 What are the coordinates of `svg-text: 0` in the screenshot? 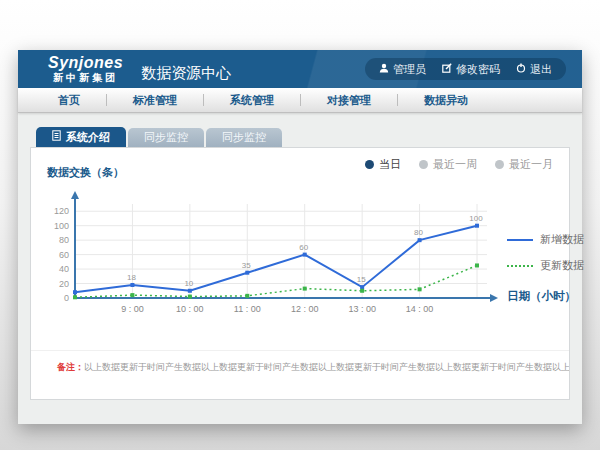 It's located at (66, 298).